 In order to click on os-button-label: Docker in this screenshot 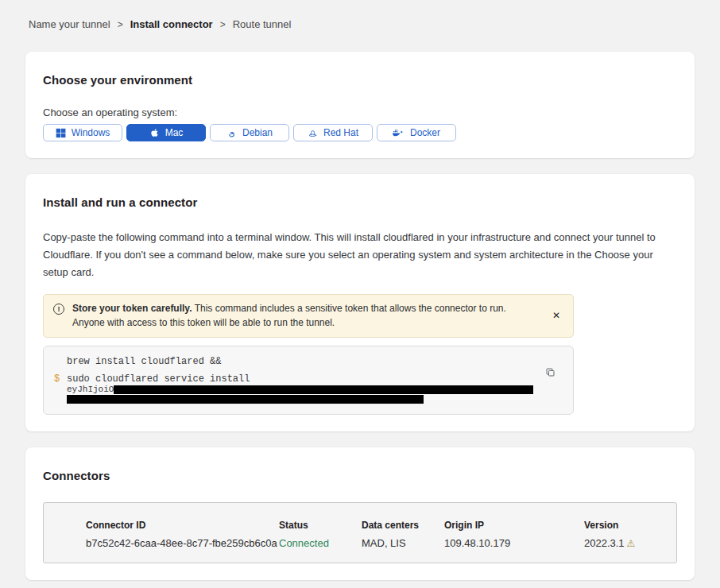, I will do `click(425, 133)`.